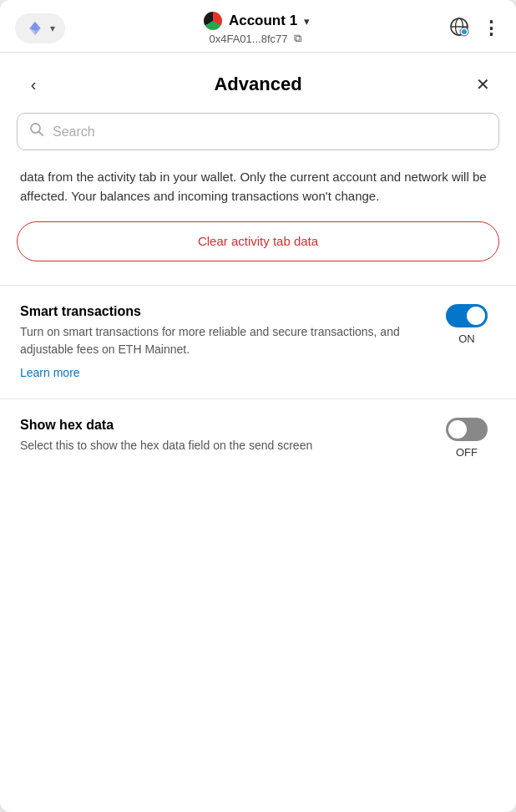 This screenshot has width=516, height=812. Describe the element at coordinates (258, 343) in the screenshot. I see `smart-transactions-section: Smart transactions Turn on smart transac…` at that location.